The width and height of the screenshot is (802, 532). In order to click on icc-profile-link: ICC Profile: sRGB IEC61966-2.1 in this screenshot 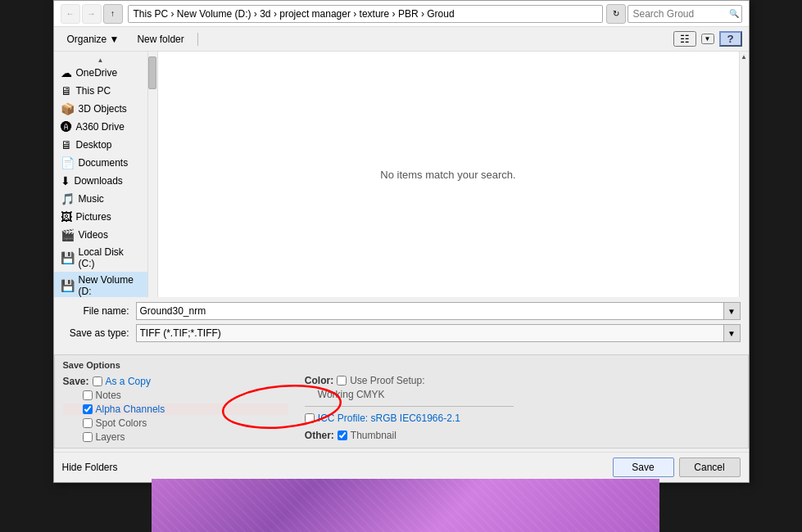, I will do `click(389, 418)`.